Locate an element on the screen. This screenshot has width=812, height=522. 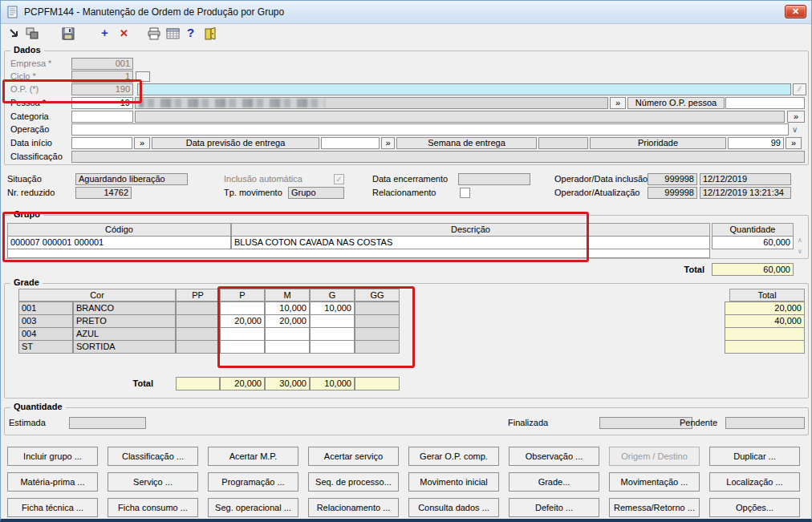
operador-inclusao-field: 999998 is located at coordinates (672, 180).